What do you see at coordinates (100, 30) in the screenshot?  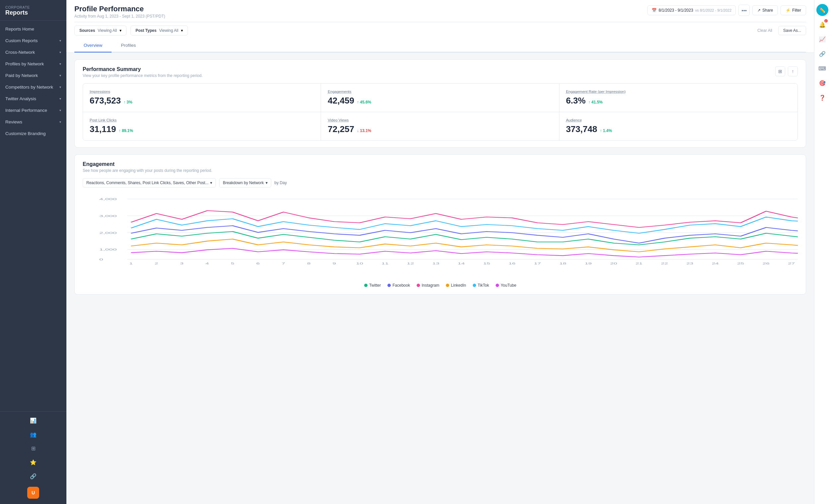 I see `sources-filter: Sources Viewing All ▾` at bounding box center [100, 30].